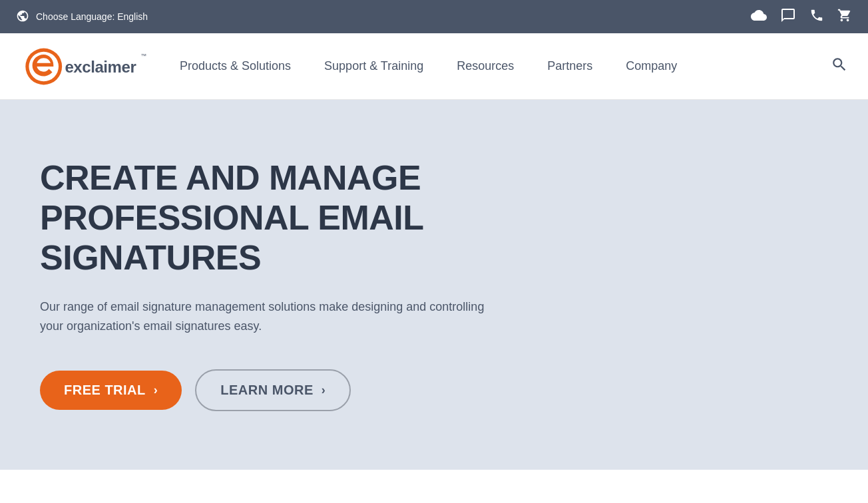 Image resolution: width=868 pixels, height=503 pixels. Describe the element at coordinates (505, 67) in the screenshot. I see `nav-links: Products & Solutions Support & Training …` at that location.